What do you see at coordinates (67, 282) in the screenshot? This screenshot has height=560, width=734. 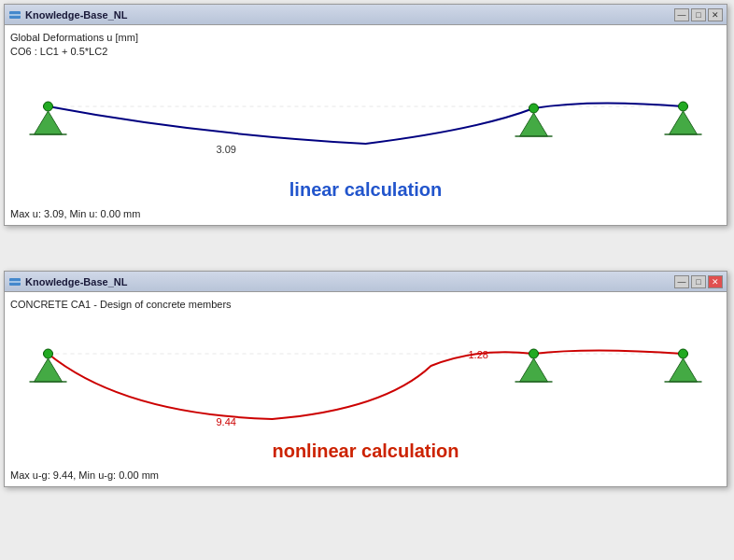 I see `titlebar-left-nonlinear: Knowledge-Base_NL` at bounding box center [67, 282].